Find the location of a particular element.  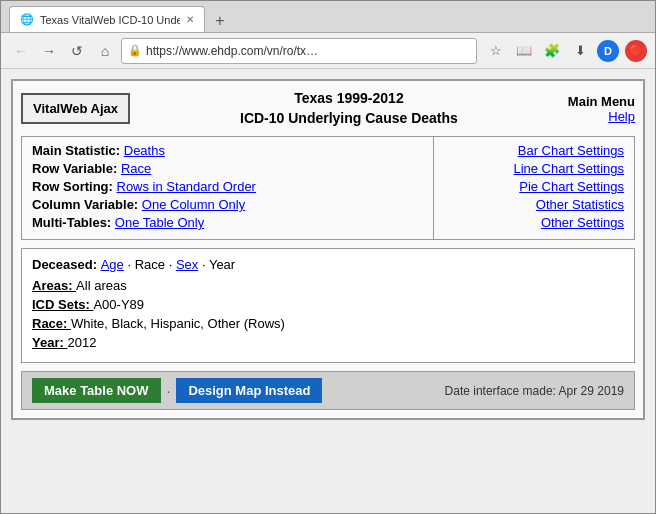

icd-sets-row: ICD Sets: A00-Y89 is located at coordinates (328, 304).